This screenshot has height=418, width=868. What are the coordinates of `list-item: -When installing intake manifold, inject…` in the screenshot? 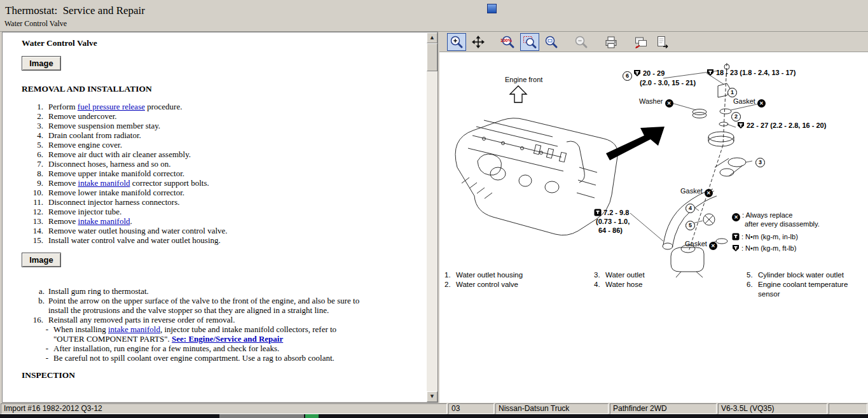 It's located at (233, 334).